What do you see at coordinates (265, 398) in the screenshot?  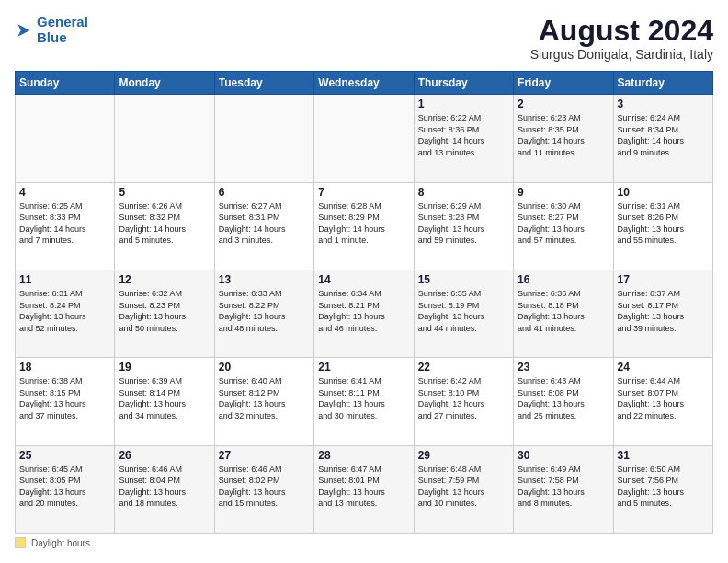 I see `day-info-text: Sunrise: 6:40 AM Sunset: 8:12 PM Dayligh…` at bounding box center [265, 398].